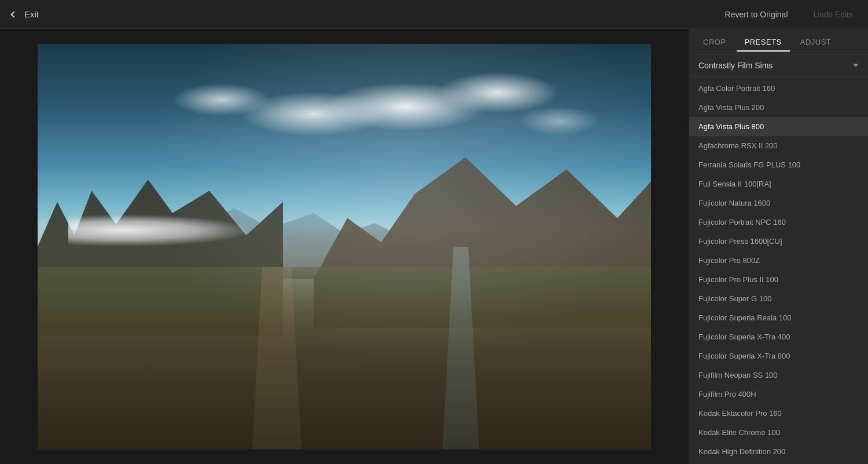 This screenshot has width=868, height=464. Describe the element at coordinates (14, 14) in the screenshot. I see `chevron-left-icon` at that location.